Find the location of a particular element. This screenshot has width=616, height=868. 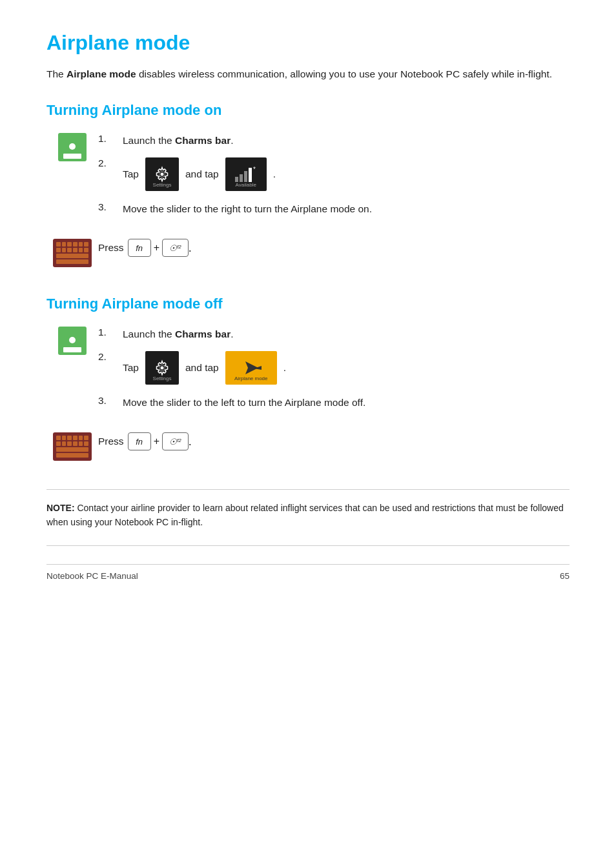

keyboard-icon-off is located at coordinates (72, 447).